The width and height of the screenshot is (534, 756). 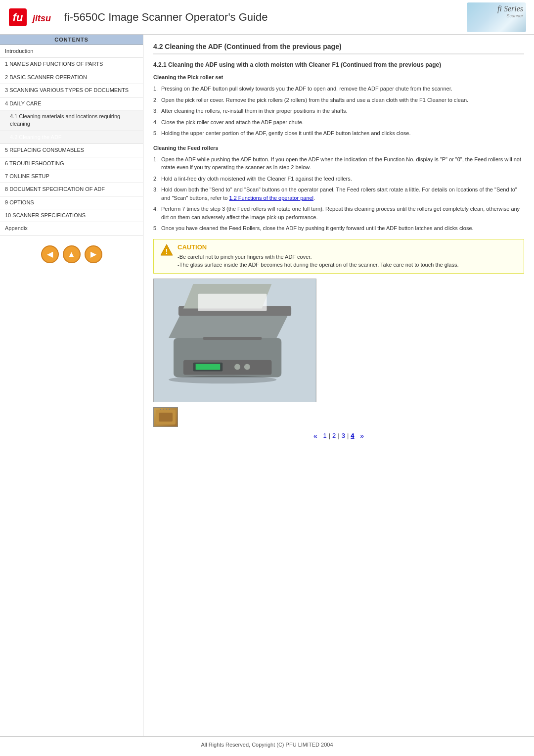 What do you see at coordinates (496, 17) in the screenshot?
I see `fi-series-logo: fi Series Scanner` at bounding box center [496, 17].